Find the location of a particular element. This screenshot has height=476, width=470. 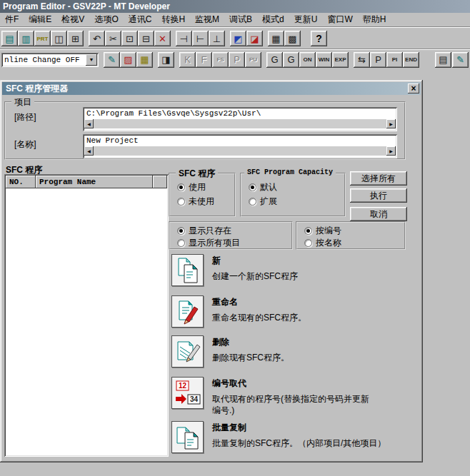

menu-convert: 转换H is located at coordinates (173, 20).